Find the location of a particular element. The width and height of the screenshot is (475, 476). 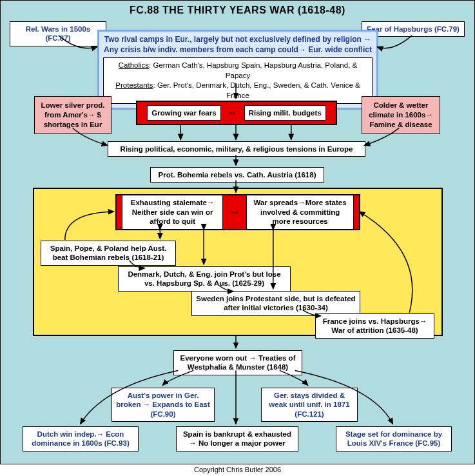

war-spreads: War spreads→More states involved & commi… is located at coordinates (300, 212).